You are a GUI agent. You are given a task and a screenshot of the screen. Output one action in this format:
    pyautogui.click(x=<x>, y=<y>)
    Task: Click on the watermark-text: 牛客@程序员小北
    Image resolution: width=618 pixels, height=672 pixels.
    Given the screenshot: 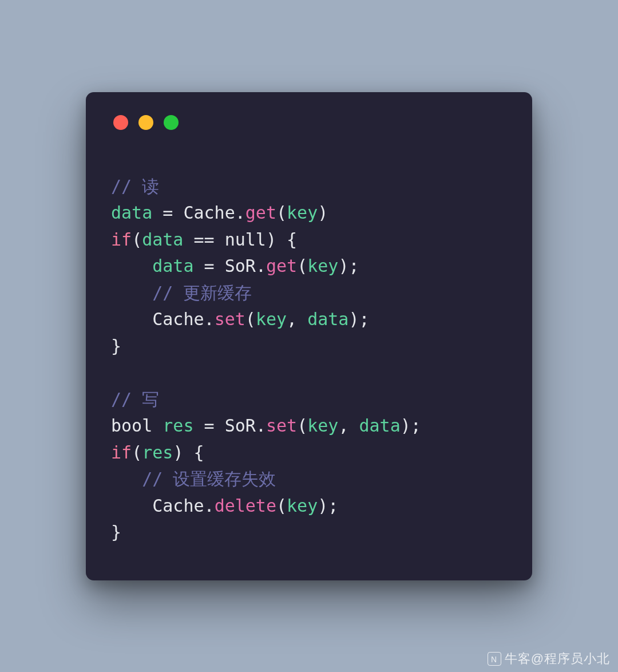 What is the action you would take?
    pyautogui.click(x=557, y=659)
    